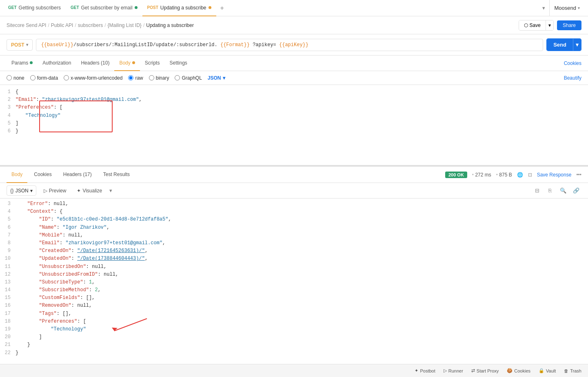 The image size is (588, 377). I want to click on proxy-label: Start Proxy, so click(488, 371).